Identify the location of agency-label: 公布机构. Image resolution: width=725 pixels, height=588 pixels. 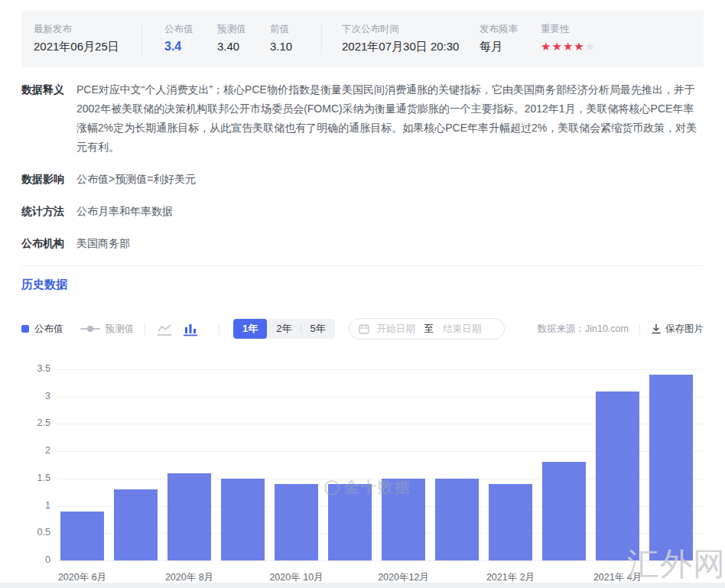
(49, 243).